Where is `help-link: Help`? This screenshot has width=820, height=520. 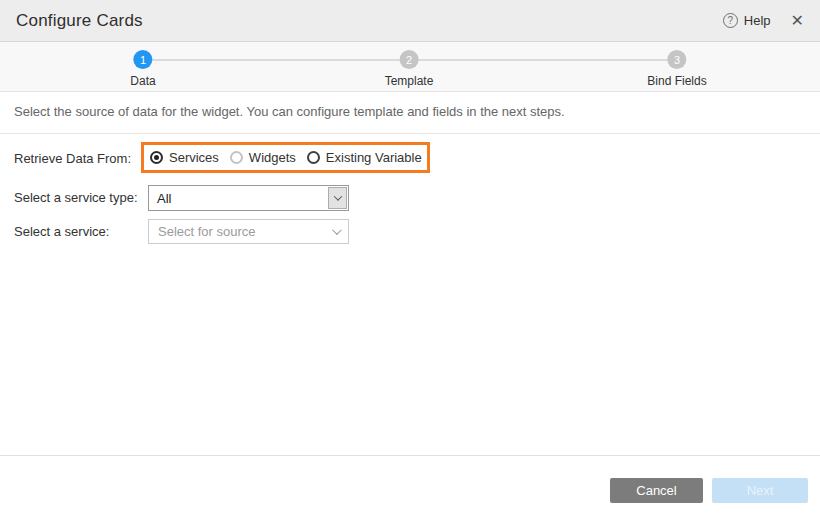 help-link: Help is located at coordinates (758, 20).